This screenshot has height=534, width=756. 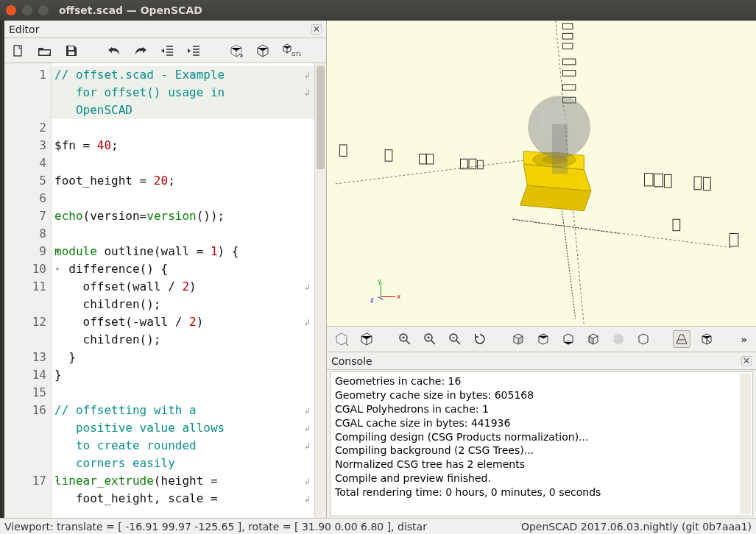 What do you see at coordinates (746, 444) in the screenshot?
I see `console-scrollbar` at bounding box center [746, 444].